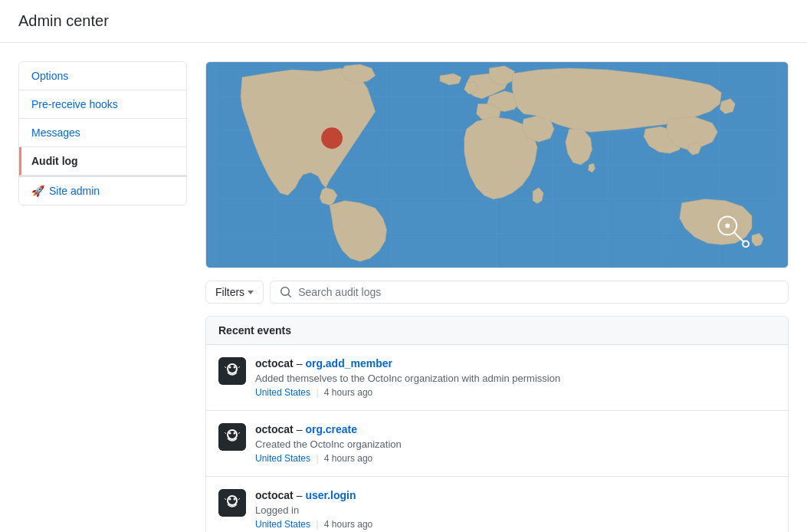 The height and width of the screenshot is (532, 807). Describe the element at coordinates (349, 363) in the screenshot. I see `event-action: org.add_member` at that location.